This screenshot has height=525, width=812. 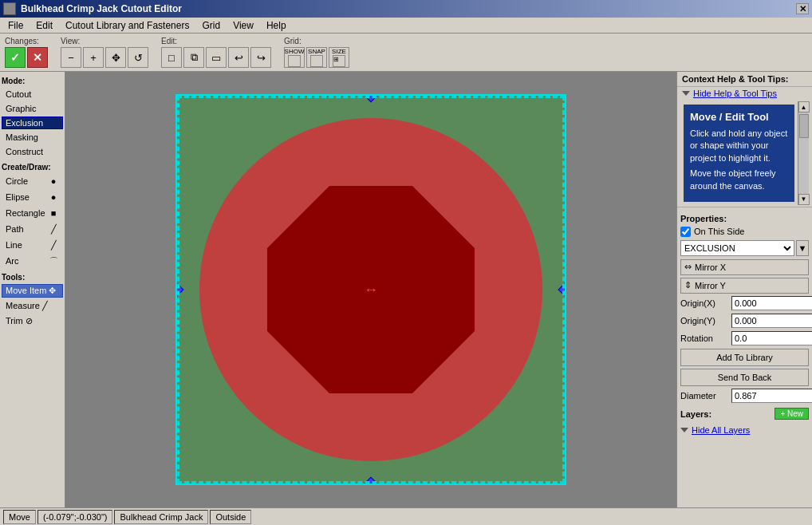 What do you see at coordinates (802, 248) in the screenshot?
I see `exclusion-select-arrow: ▼` at bounding box center [802, 248].